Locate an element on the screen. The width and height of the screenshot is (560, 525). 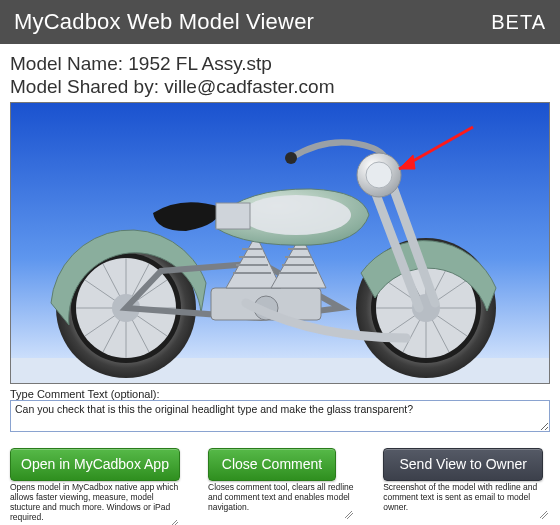
model-shared-value: ville@cadfaster.com is located at coordinates (249, 86).